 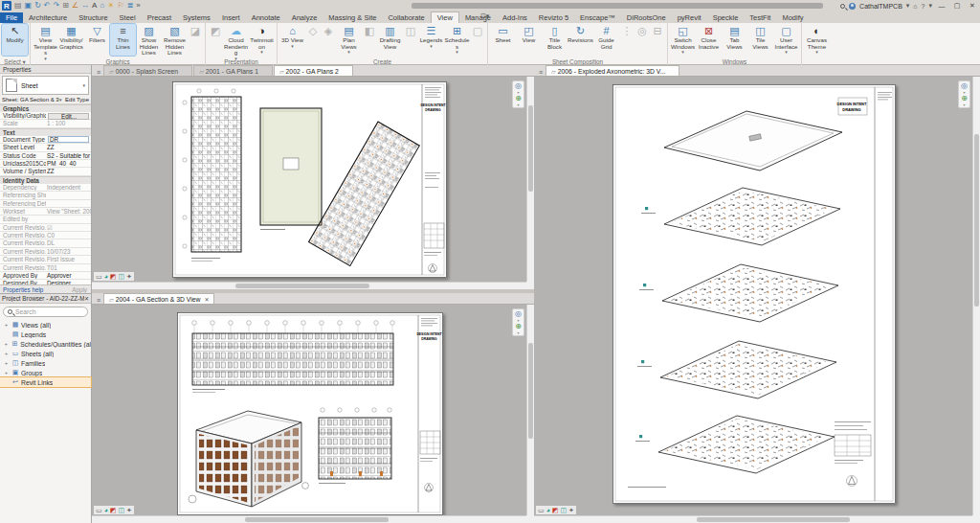 What do you see at coordinates (46, 334) in the screenshot?
I see `browser-legends: ▤ Legends` at bounding box center [46, 334].